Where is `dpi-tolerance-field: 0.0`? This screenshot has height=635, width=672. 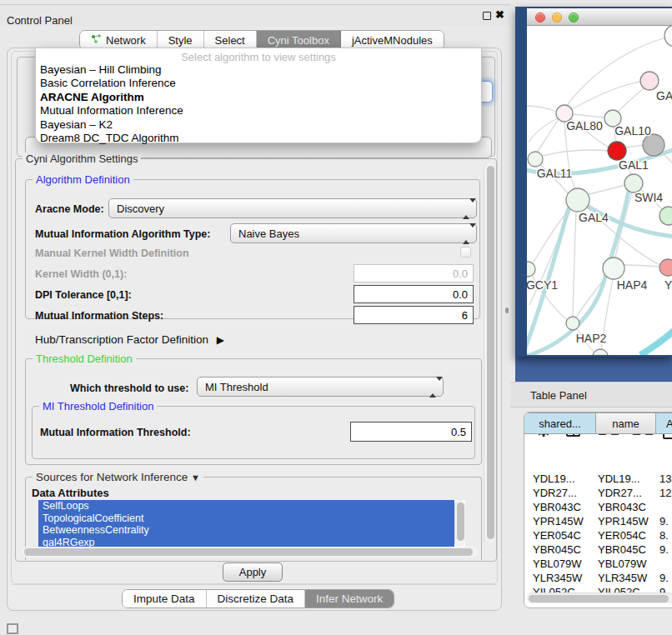
dpi-tolerance-field: 0.0 is located at coordinates (414, 294).